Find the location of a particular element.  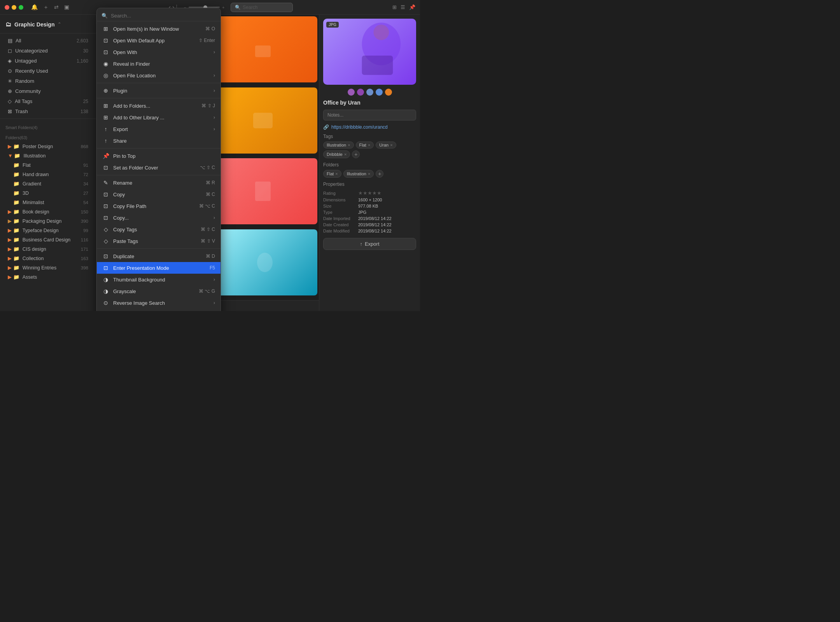

folder-business-card: ▶ 📁 Business Card Design 116 is located at coordinates (48, 239).